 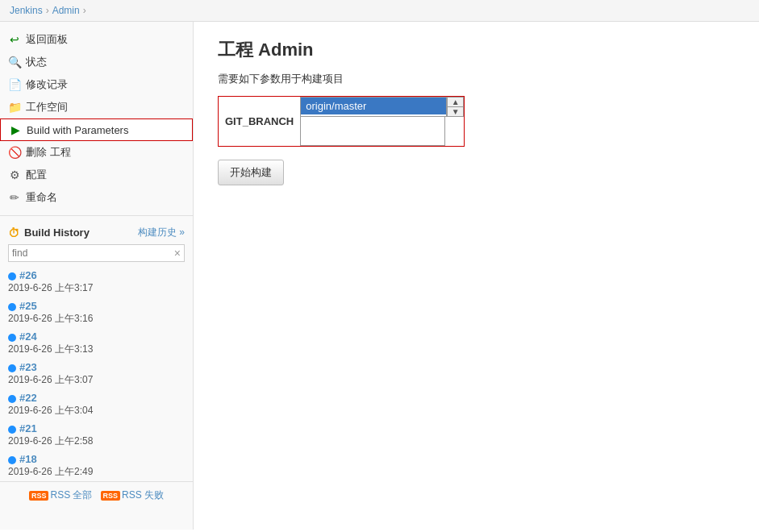 What do you see at coordinates (97, 107) in the screenshot?
I see `sidebar-item-workspace: 📁工作空间` at bounding box center [97, 107].